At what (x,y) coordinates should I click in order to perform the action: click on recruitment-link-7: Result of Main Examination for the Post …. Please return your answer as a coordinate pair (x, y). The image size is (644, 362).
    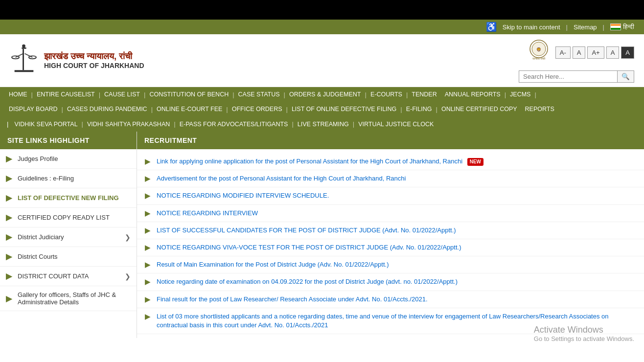
    Looking at the image, I should click on (273, 265).